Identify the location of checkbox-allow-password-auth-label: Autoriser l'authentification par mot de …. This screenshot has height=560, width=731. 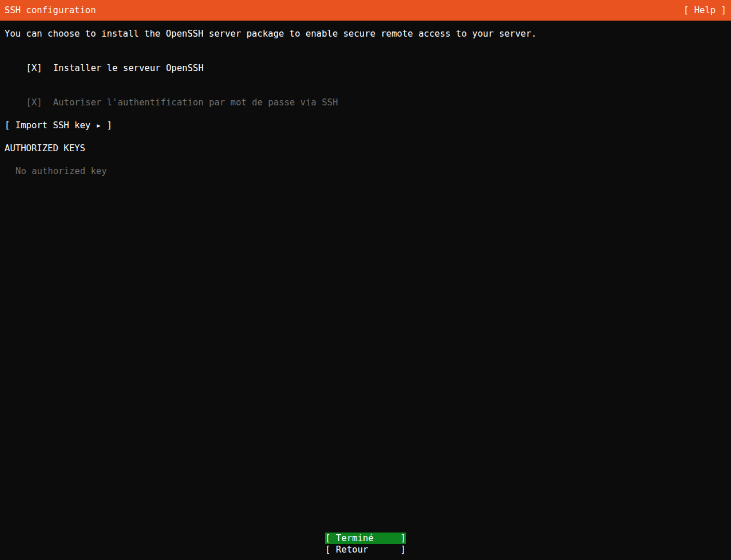
(196, 102).